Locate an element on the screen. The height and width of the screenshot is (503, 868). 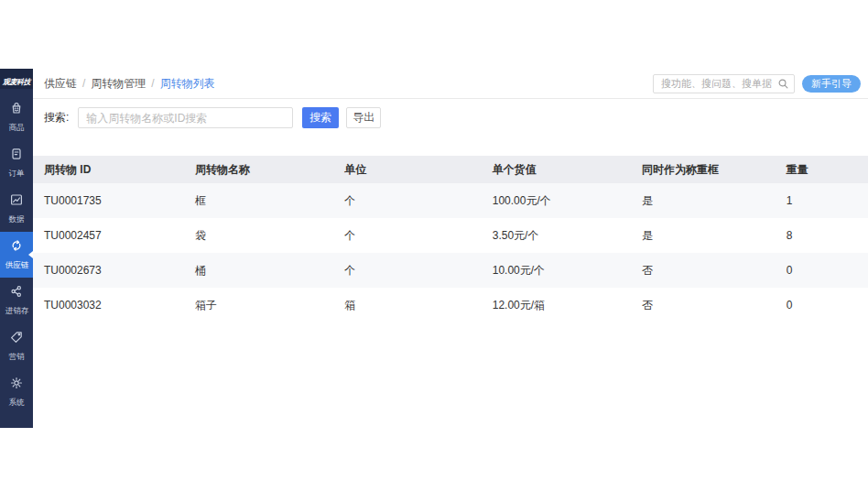
export-button: 导出 is located at coordinates (363, 117).